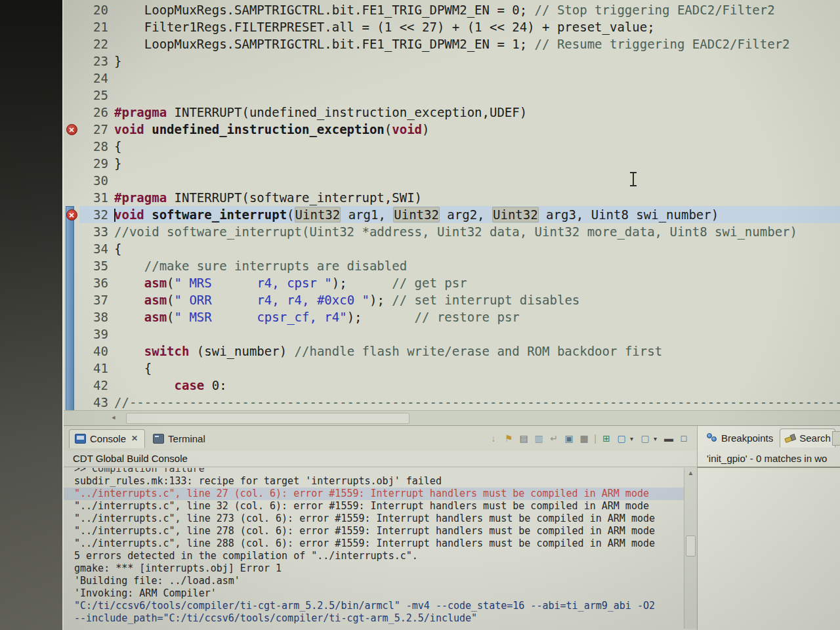 The width and height of the screenshot is (840, 630). Describe the element at coordinates (452, 283) in the screenshot. I see `code-line-36: 36 asm(" MRS r4, cpsr "); // get psr` at that location.